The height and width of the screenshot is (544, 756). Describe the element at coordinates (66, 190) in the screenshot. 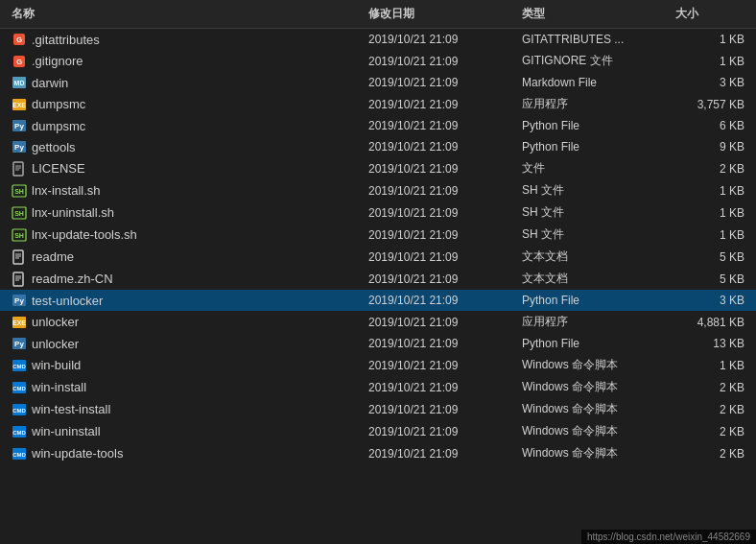

I see `file-name: lnx-install.sh` at that location.